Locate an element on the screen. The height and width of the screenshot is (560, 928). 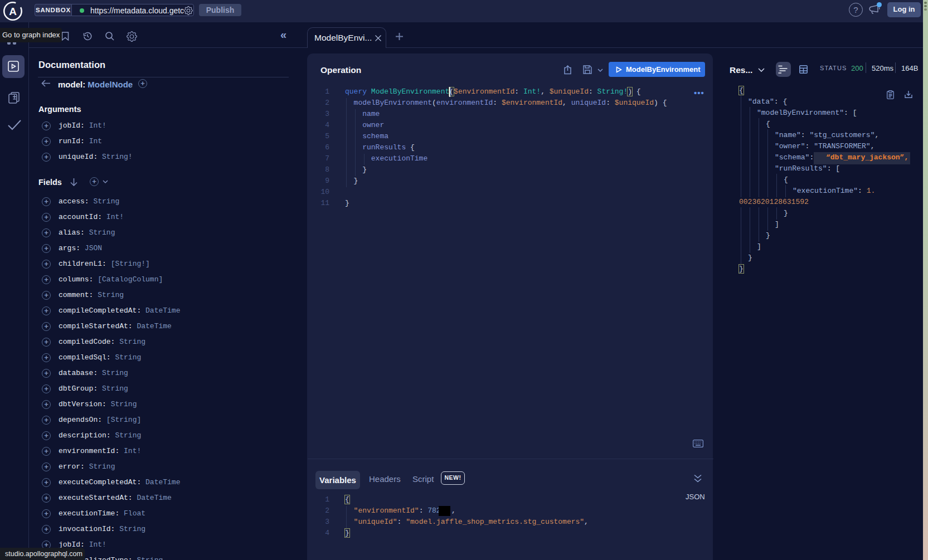
svg-text: A is located at coordinates (13, 11).